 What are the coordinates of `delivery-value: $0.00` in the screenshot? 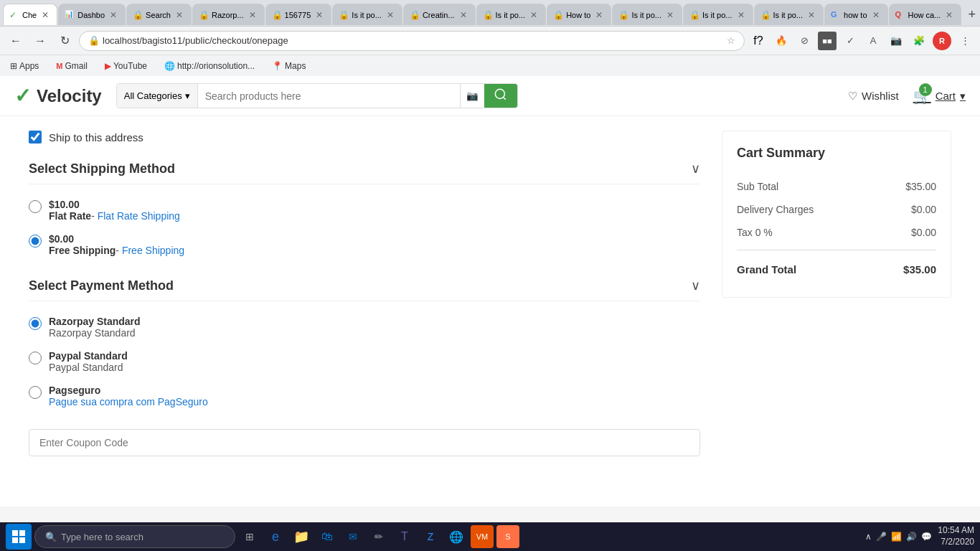 It's located at (924, 209).